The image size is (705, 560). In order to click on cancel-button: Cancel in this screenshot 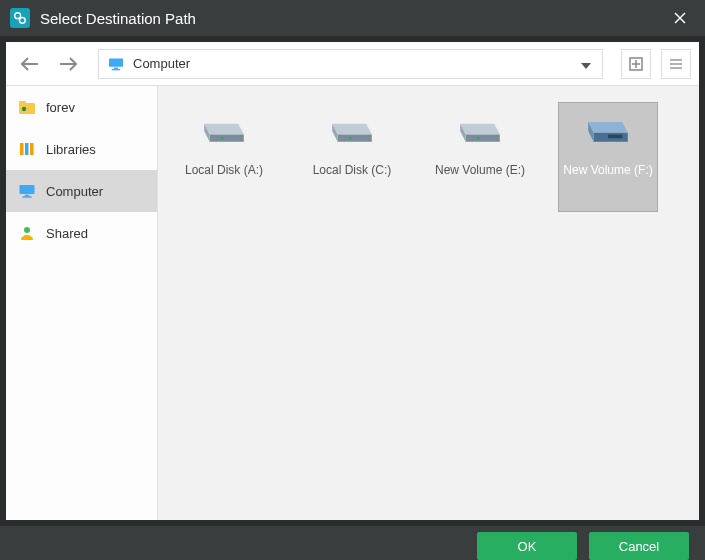, I will do `click(639, 546)`.